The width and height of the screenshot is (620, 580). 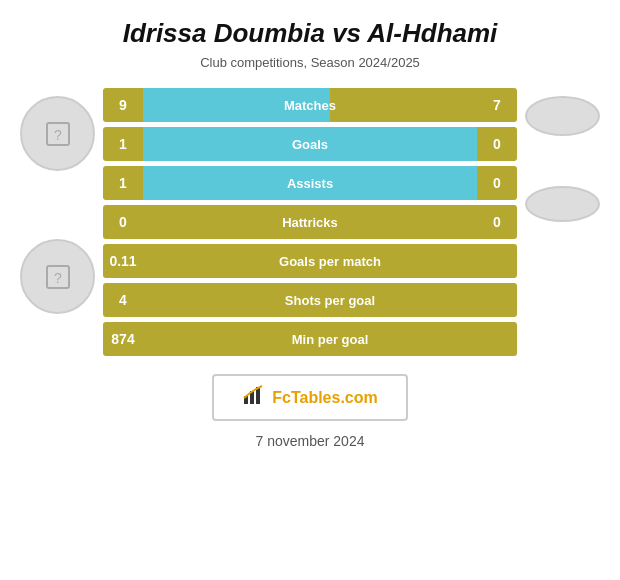 What do you see at coordinates (310, 261) in the screenshot?
I see `stat-row-4: 0.11Goals per match` at bounding box center [310, 261].